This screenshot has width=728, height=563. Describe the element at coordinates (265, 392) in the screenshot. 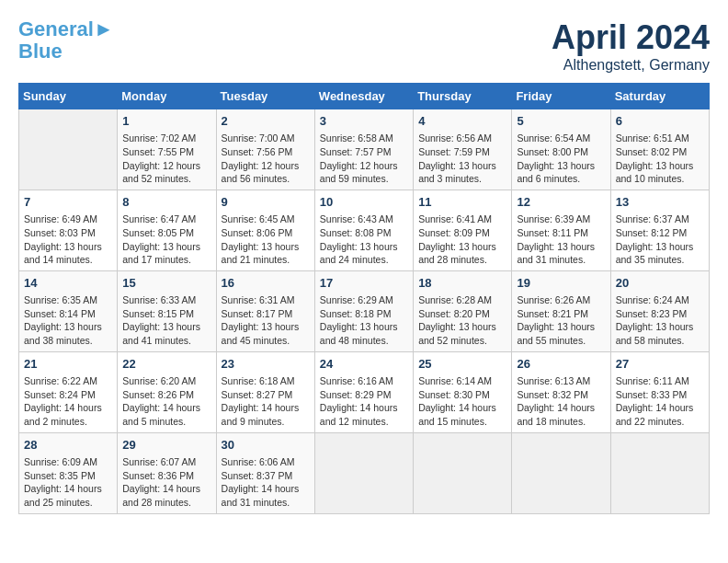

I see `calendar-cell: 23Sunrise: 6:18 AMSunset: 8:27 PMDayligh…` at that location.